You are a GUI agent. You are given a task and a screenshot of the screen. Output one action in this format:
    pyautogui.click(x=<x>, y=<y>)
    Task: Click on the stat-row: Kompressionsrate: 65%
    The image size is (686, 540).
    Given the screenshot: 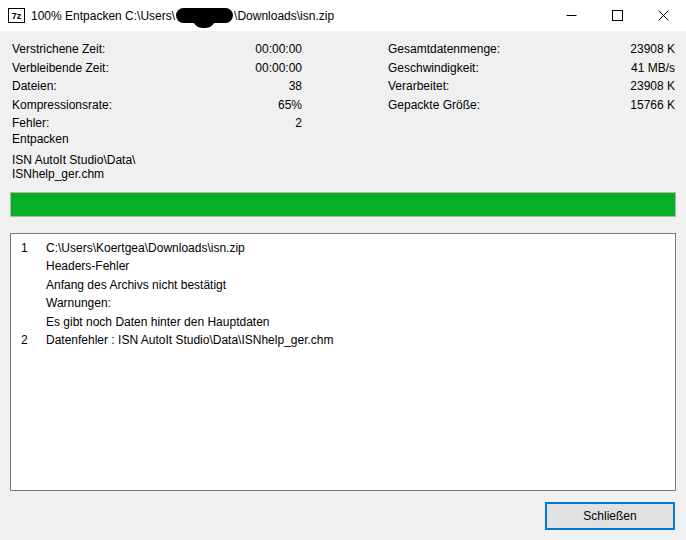 What is the action you would take?
    pyautogui.click(x=157, y=106)
    